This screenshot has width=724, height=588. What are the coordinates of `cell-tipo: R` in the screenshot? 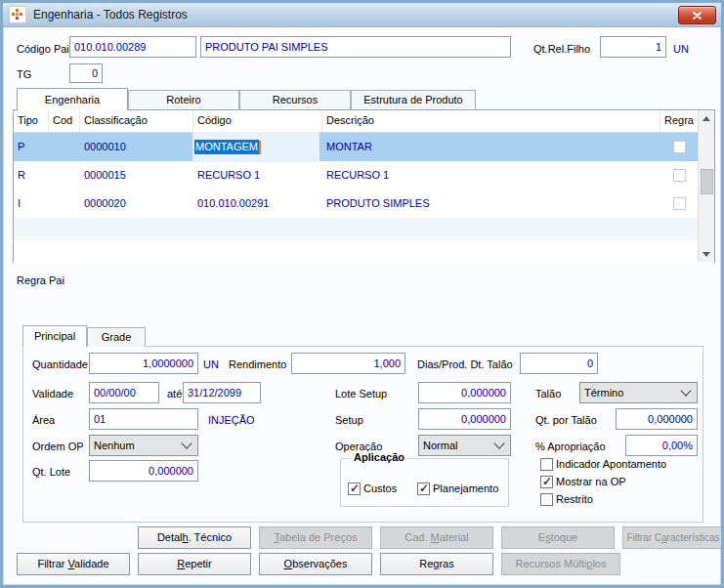 It's located at (31, 176).